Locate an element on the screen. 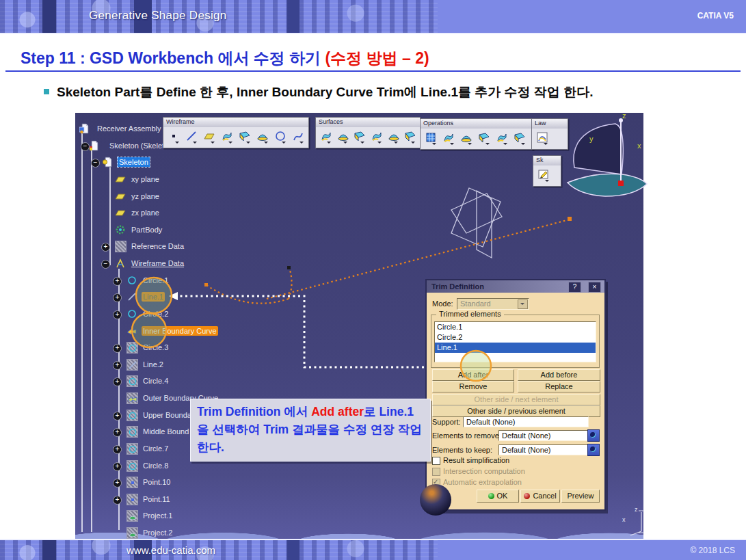 This screenshot has width=746, height=560. extrapolate-icon is located at coordinates (520, 139).